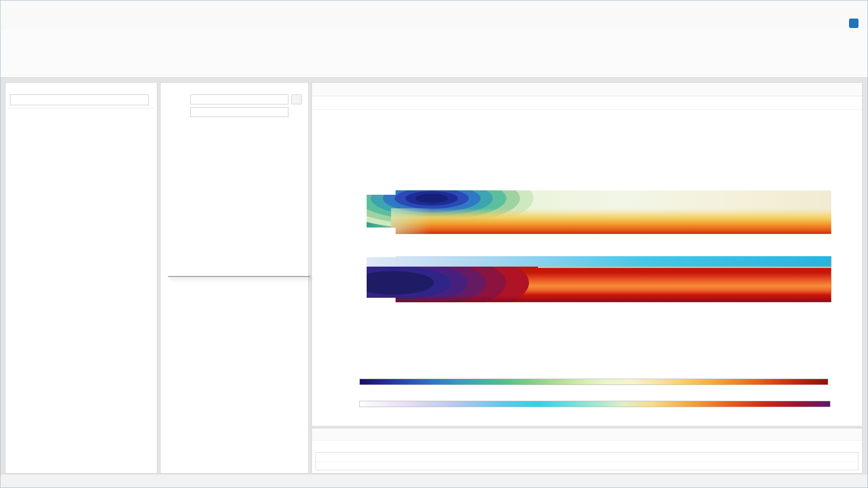 The width and height of the screenshot is (868, 488). What do you see at coordinates (434, 23) in the screenshot?
I see `menu-bar` at bounding box center [434, 23].